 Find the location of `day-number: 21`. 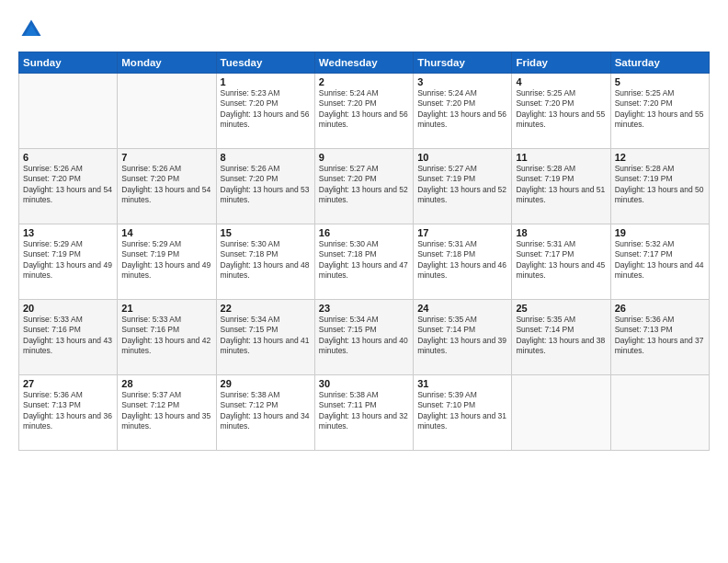

day-number: 21 is located at coordinates (166, 308).